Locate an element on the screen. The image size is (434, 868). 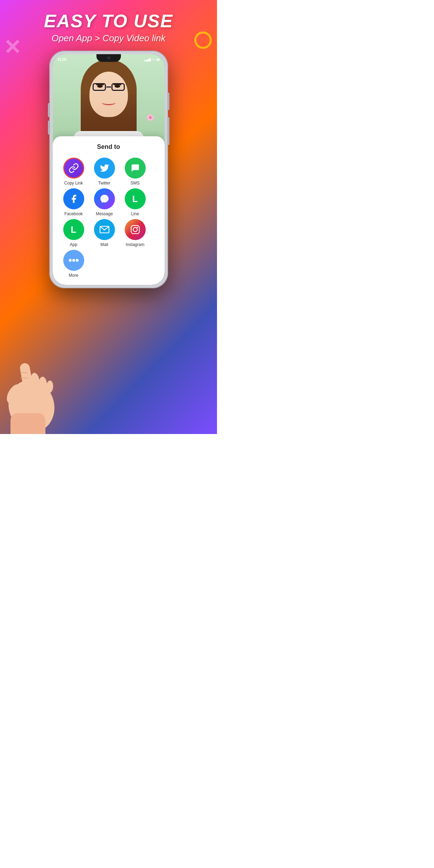
copy-link-label: Copy Link is located at coordinates (73, 183).